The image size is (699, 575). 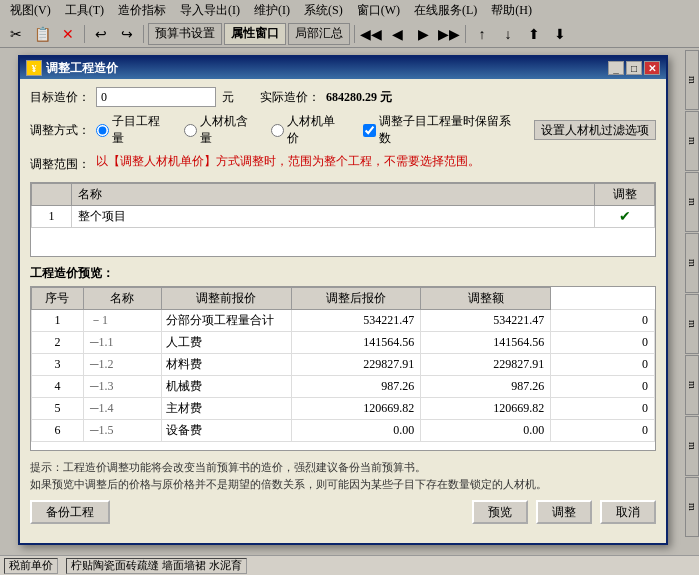 What do you see at coordinates (60, 98) in the screenshot?
I see `target-cost-label: 目标造价：` at bounding box center [60, 98].